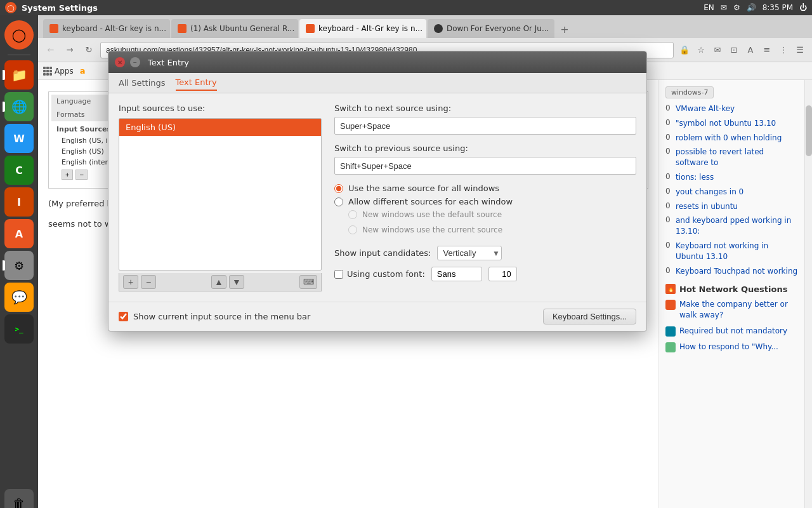 This screenshot has width=812, height=508. I want to click on launcher-dock: ◯ 📁 🌐 W C I A ⚙ 💬 >_ 🗑, so click(19, 262).